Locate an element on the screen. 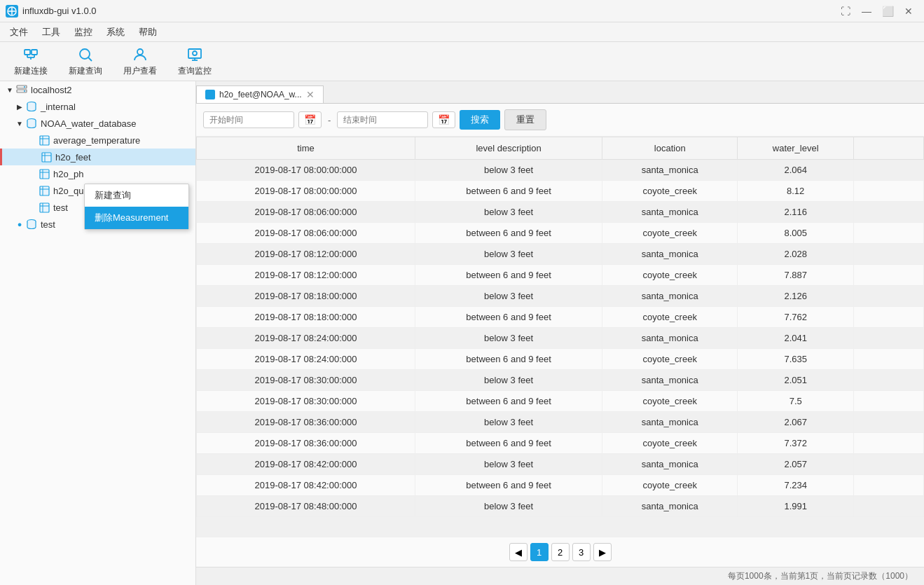 The width and height of the screenshot is (924, 585). reset-button: 重置 is located at coordinates (525, 120).